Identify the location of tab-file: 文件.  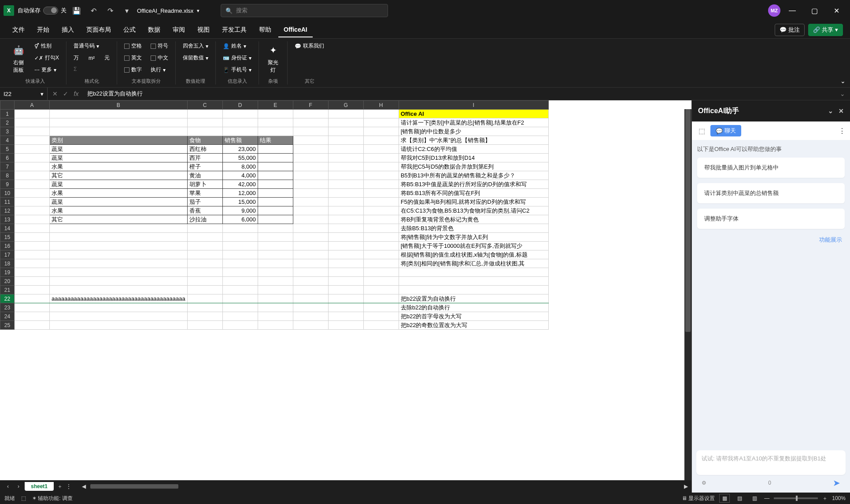
(18, 30).